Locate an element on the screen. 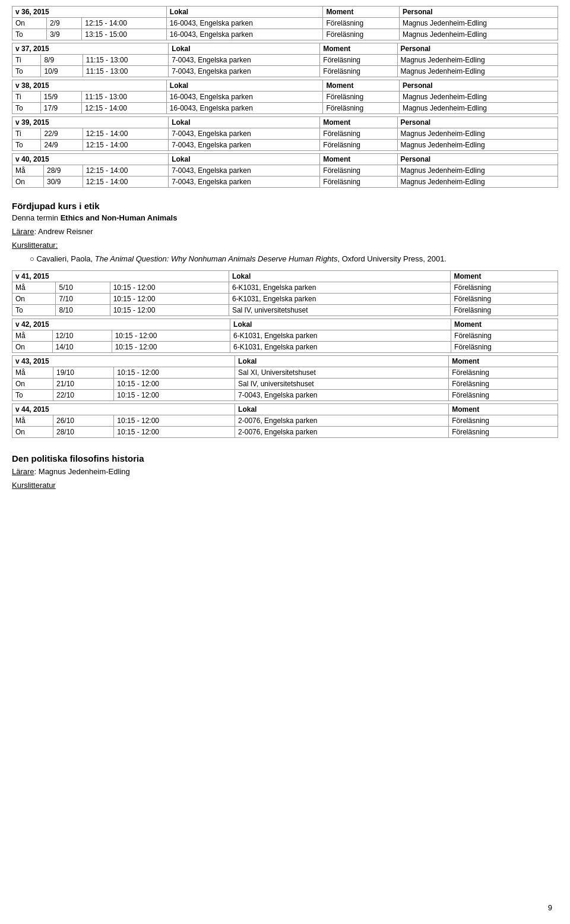 This screenshot has height=924, width=570. larare-line: Lärare: Andrew Reisner is located at coordinates (285, 232).